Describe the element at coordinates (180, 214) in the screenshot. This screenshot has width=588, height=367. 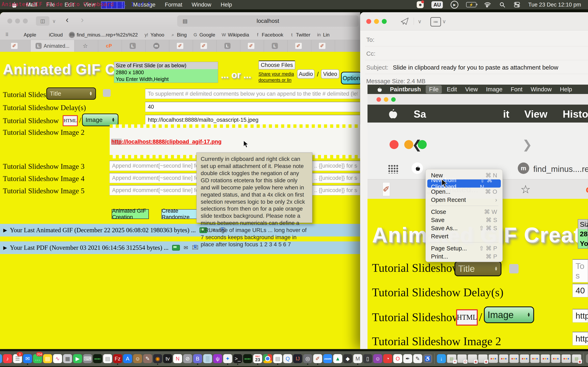
I see `create-randomize-button: Create Randomize` at that location.